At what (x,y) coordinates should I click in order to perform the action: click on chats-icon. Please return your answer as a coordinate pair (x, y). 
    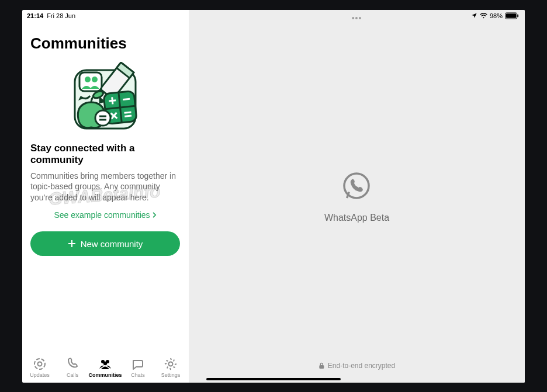
    Looking at the image, I should click on (138, 364).